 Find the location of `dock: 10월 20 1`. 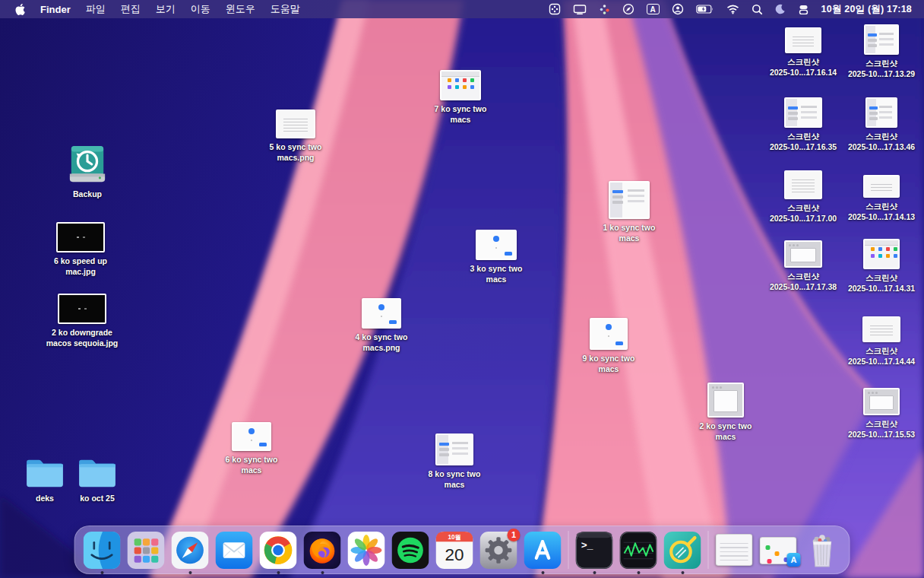

dock: 10월 20 1 is located at coordinates (462, 550).